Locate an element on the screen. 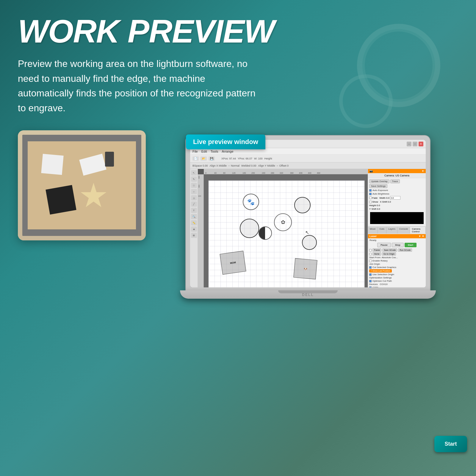 Image resolution: width=476 pixels, height=476 pixels. update-overlay-button: Update Overlay is located at coordinates (379, 181).